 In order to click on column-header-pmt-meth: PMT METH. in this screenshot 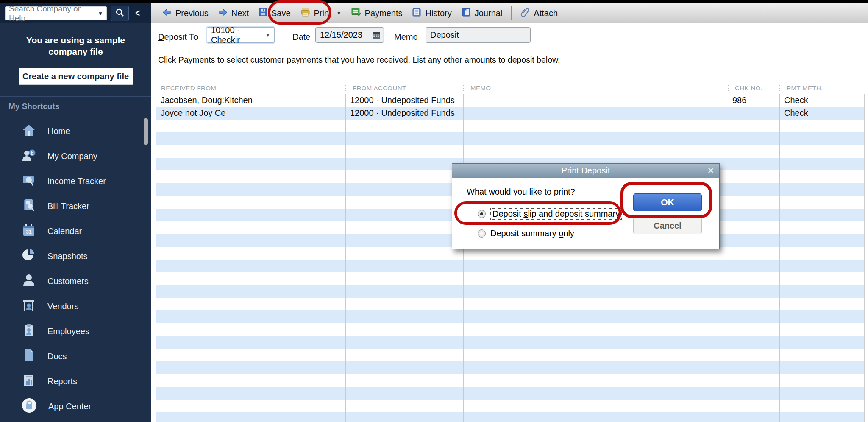, I will do `click(805, 88)`.